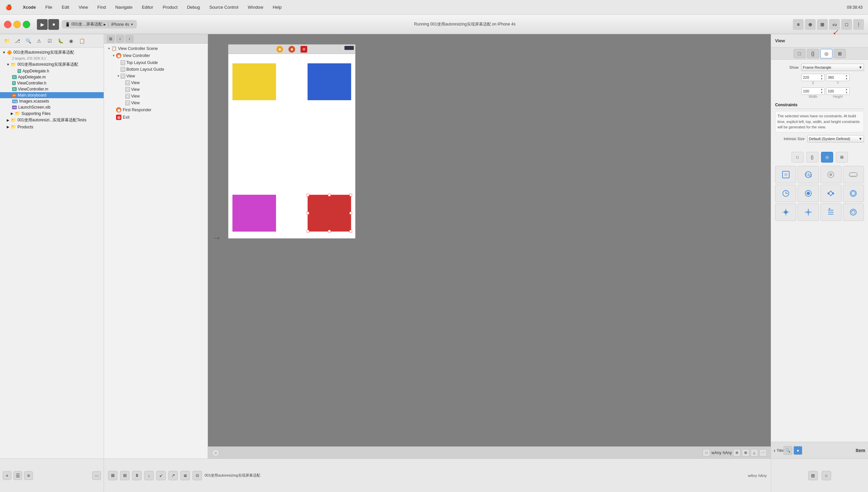 The width and height of the screenshot is (868, 492). Describe the element at coordinates (826, 54) in the screenshot. I see `attributes-tab: ◎` at that location.